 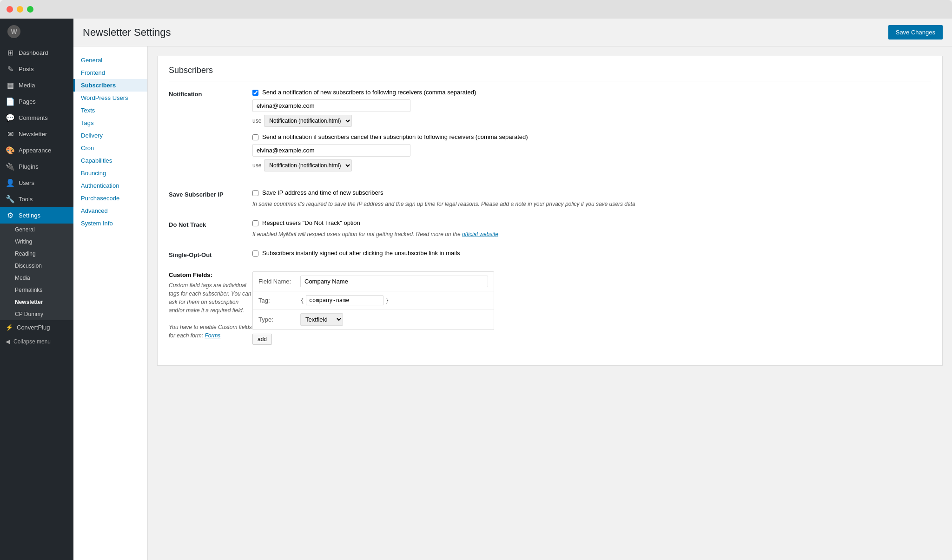 I want to click on plugin-nav-delivery: Delivery, so click(x=111, y=136).